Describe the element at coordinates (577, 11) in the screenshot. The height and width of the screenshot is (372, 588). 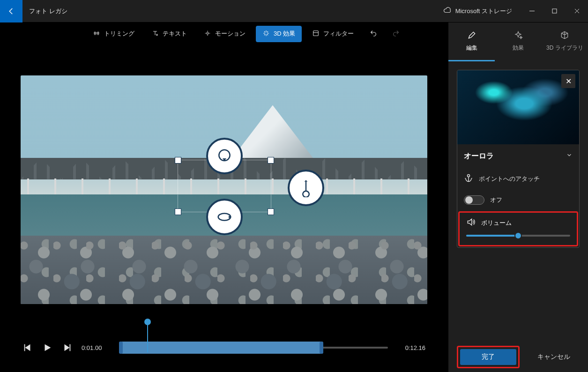
I see `window-close-button` at that location.